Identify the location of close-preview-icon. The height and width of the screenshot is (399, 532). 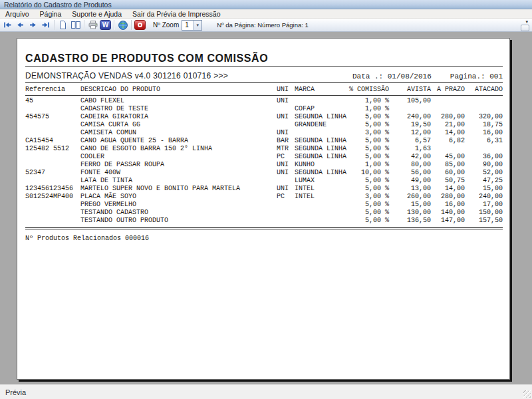
(140, 25).